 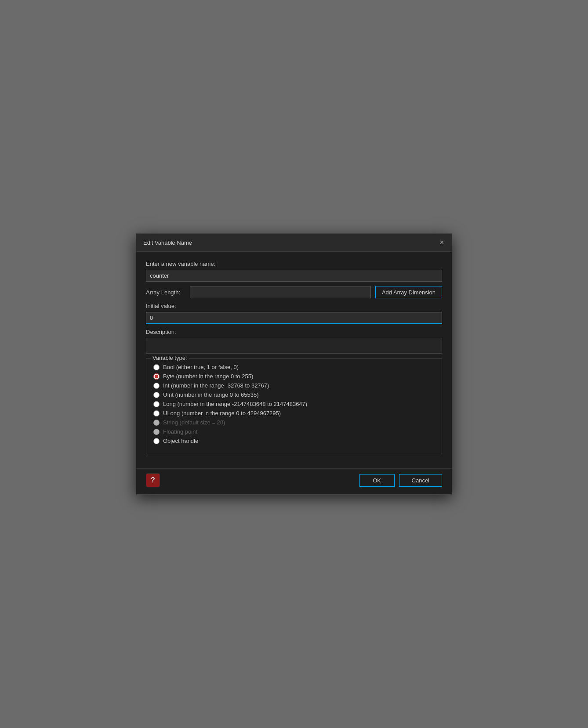 What do you see at coordinates (168, 243) in the screenshot?
I see `dialog-title: Edit Variable Name` at bounding box center [168, 243].